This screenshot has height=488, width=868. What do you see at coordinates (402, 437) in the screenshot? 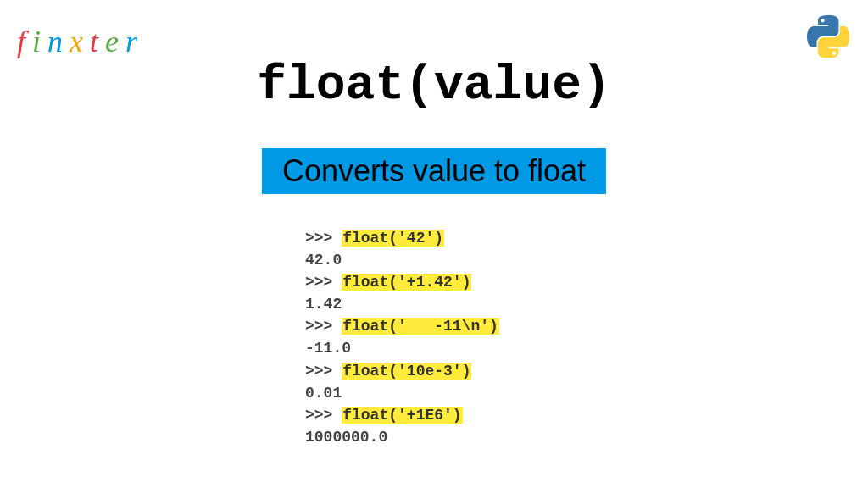
I see `code-output: 1000000.0` at bounding box center [402, 437].